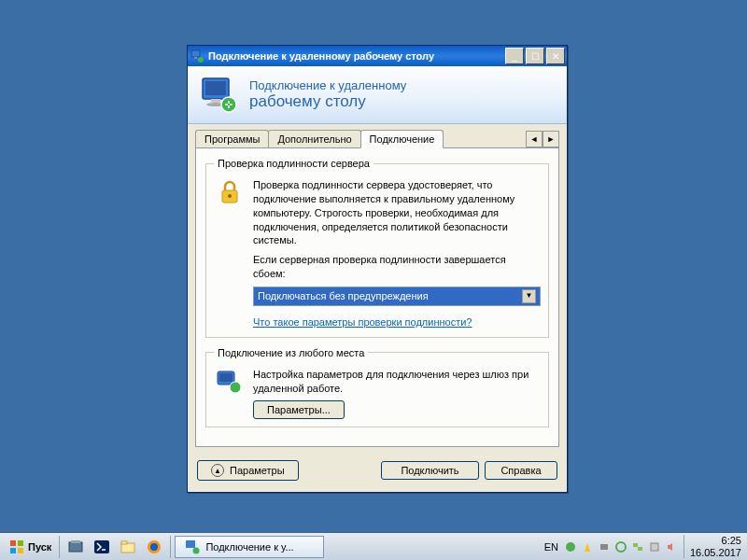 The height and width of the screenshot is (560, 747). I want to click on help-button: Справка, so click(521, 470).